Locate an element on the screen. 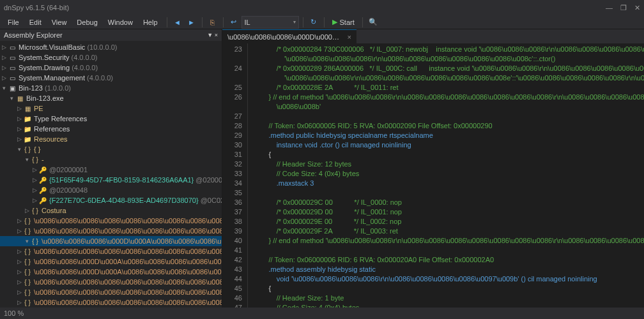 The width and height of the screenshot is (644, 319). window-title: dnSpy v6.1.5 (64-bit) is located at coordinates (36, 8).